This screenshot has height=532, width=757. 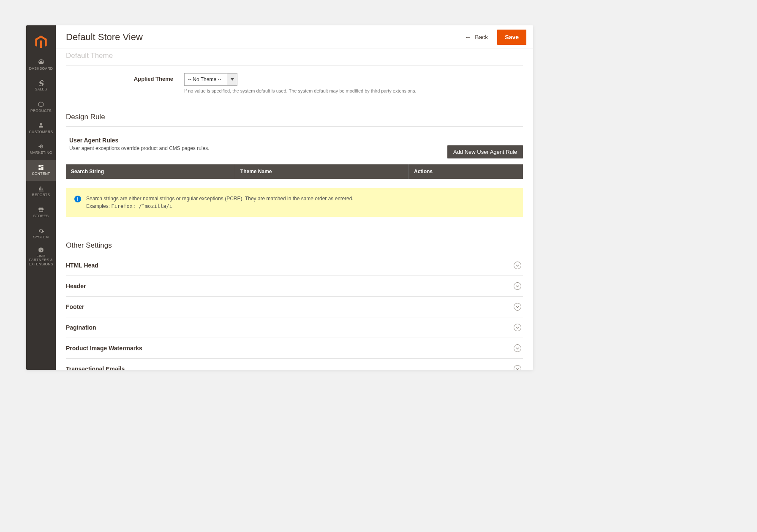 What do you see at coordinates (41, 237) in the screenshot?
I see `sidebar-item-label: SYSTEM` at bounding box center [41, 237].